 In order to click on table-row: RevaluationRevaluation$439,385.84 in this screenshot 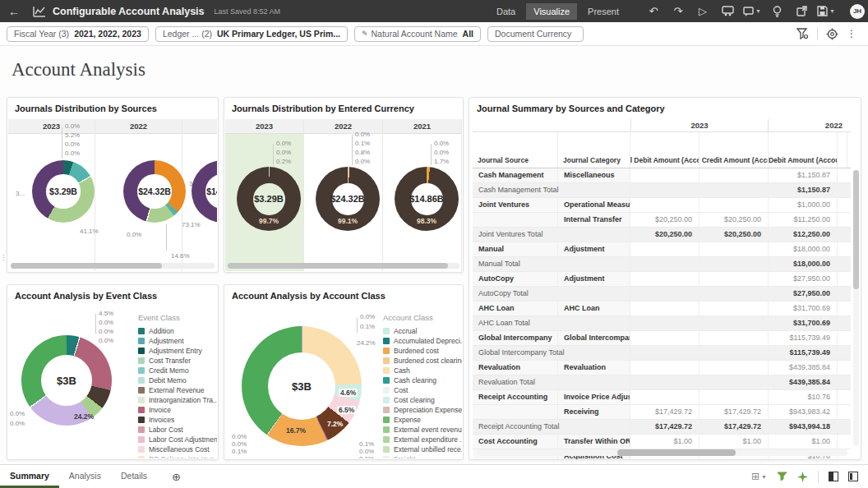, I will do `click(662, 368)`.